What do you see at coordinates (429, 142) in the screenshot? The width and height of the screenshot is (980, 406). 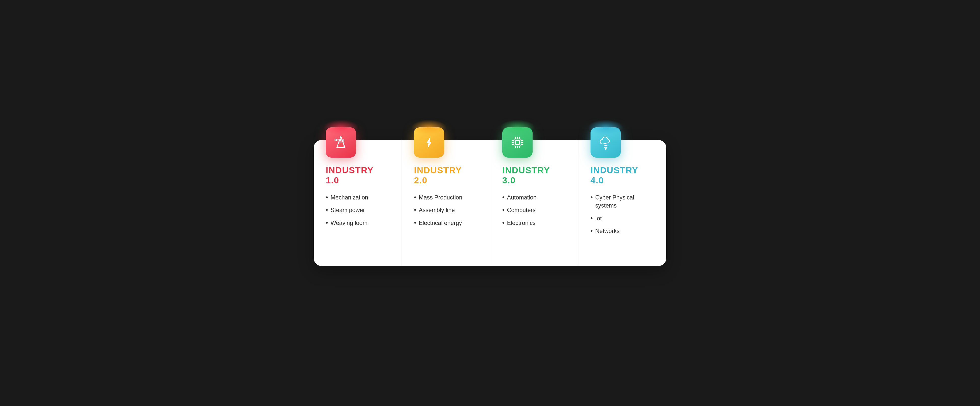 I see `industry-2-icon-badge` at bounding box center [429, 142].